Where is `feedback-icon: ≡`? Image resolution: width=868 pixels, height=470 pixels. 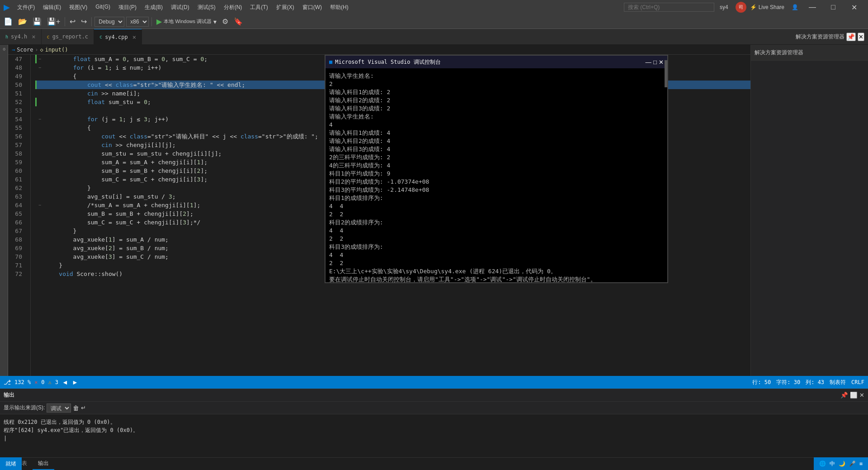 feedback-icon: ≡ is located at coordinates (861, 464).